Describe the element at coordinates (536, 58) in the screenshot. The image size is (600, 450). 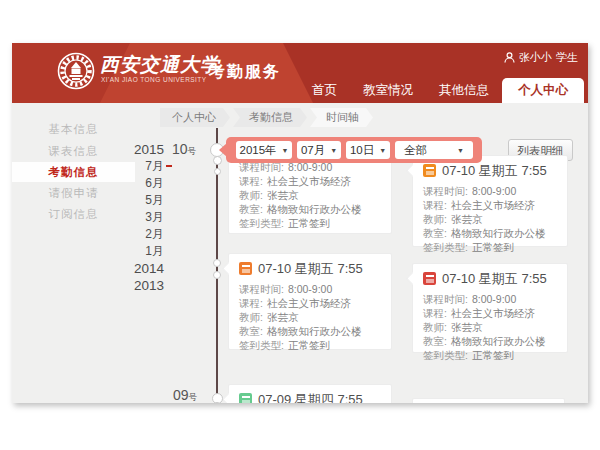
I see `user-name: 张小小` at that location.